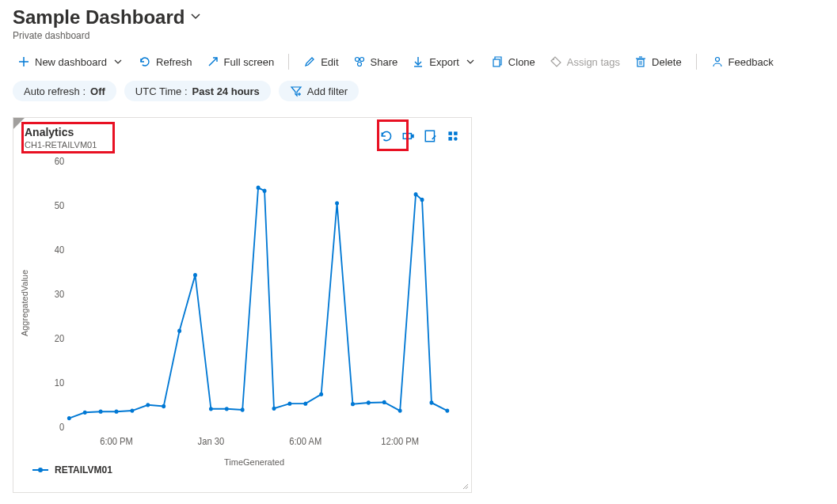 This screenshot has height=504, width=837. What do you see at coordinates (116, 441) in the screenshot?
I see `svg-text: 6:00 PM` at bounding box center [116, 441].